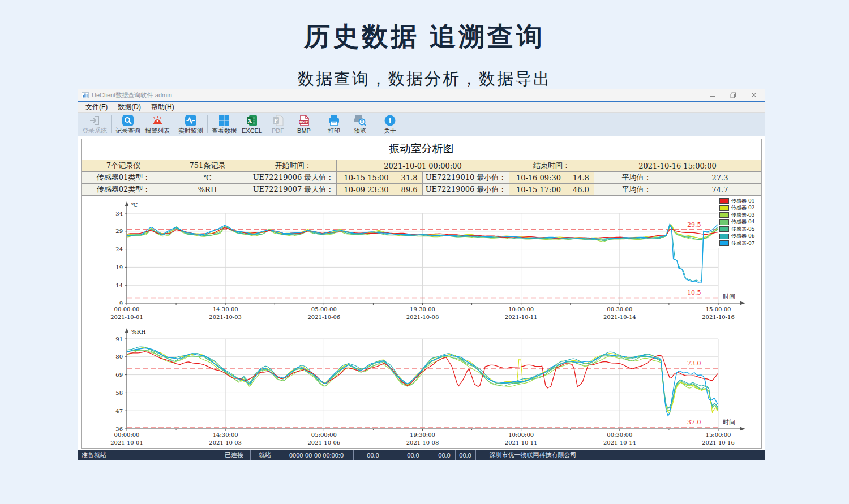  Describe the element at coordinates (191, 120) in the screenshot. I see `monitor-icon` at that location.